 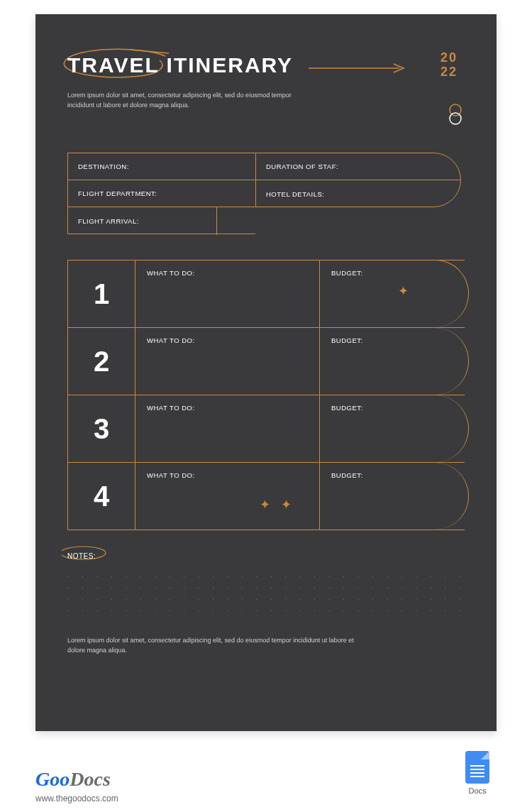 What do you see at coordinates (267, 362) in the screenshot?
I see `day-row: 2 WHAT TO DO: BUDGET:` at bounding box center [267, 362].